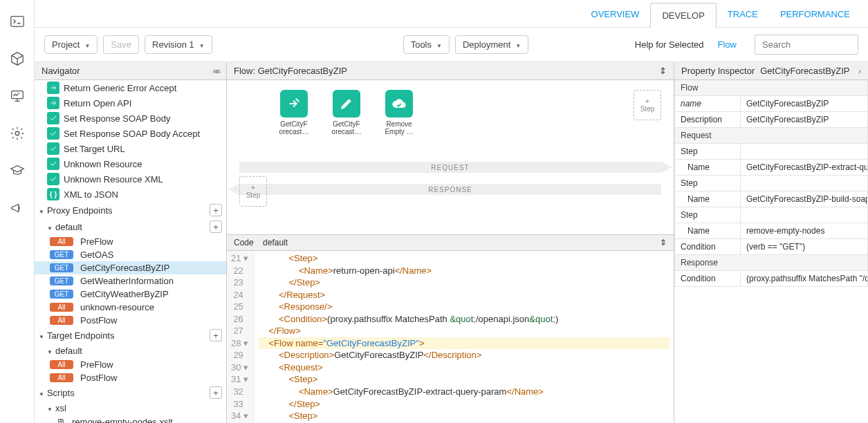  I want to click on flow-policy: RemoveEmpty …, so click(399, 113).